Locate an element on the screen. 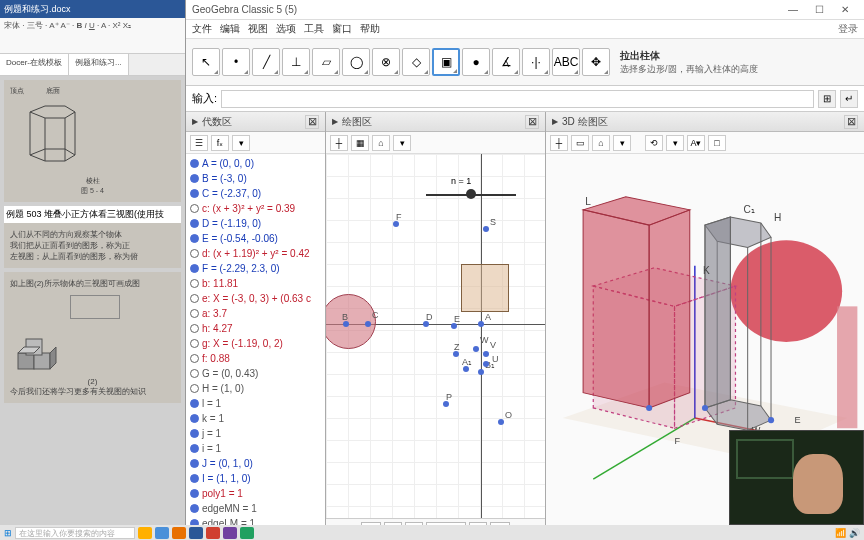 The image size is (864, 540). tool-extrude-prism: ▣ is located at coordinates (446, 62).